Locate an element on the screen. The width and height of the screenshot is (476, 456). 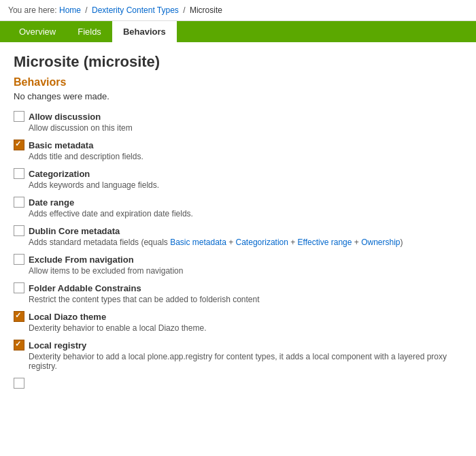
behavior-allow-discussion-desc: Allow discussion on this item is located at coordinates (245, 128).